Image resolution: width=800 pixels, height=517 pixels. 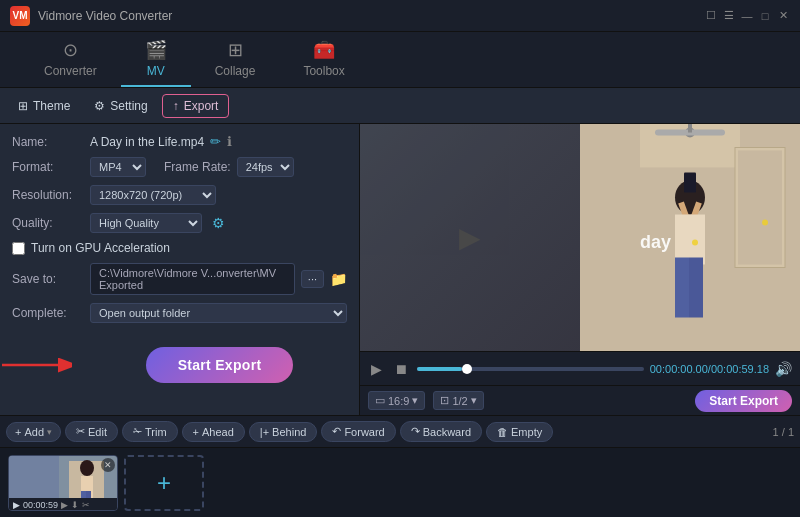 What do you see at coordinates (180, 142) in the screenshot?
I see `name-row: Name: A Day in the Life.mp4 ✏ ℹ` at bounding box center [180, 142].